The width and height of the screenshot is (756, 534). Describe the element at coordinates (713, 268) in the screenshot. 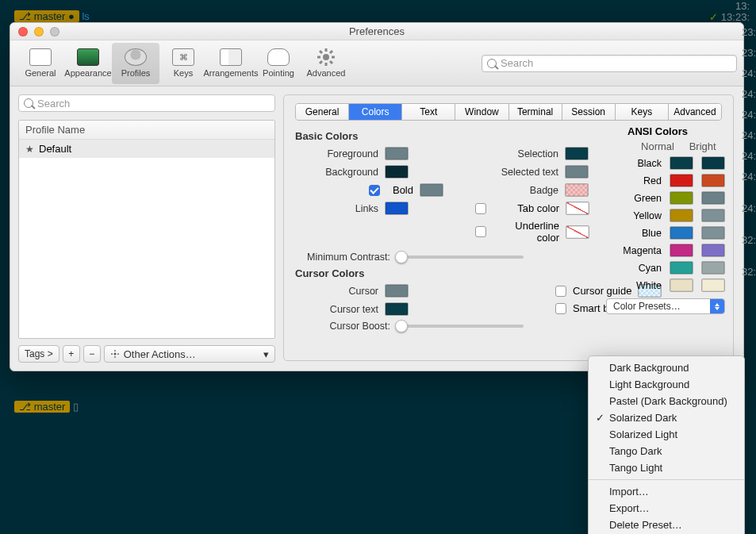

I see `ansi-cyan-bright` at that location.